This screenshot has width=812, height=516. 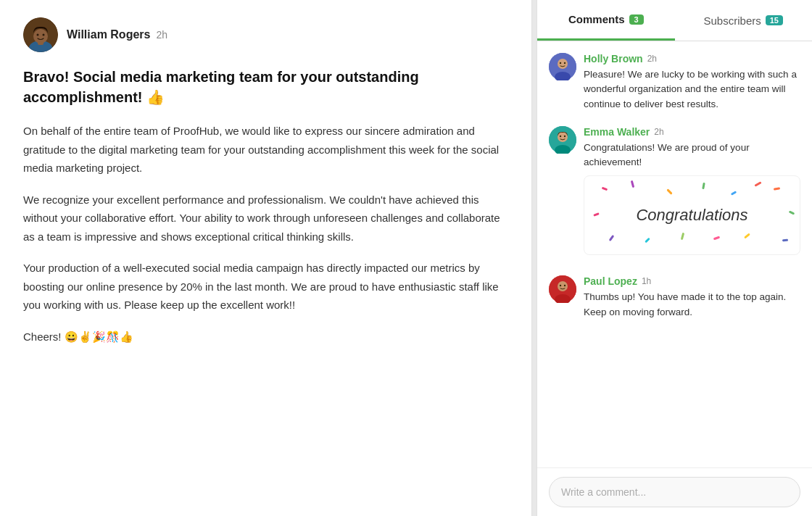 What do you see at coordinates (652, 59) in the screenshot?
I see `holly-comment-time: 2h` at bounding box center [652, 59].